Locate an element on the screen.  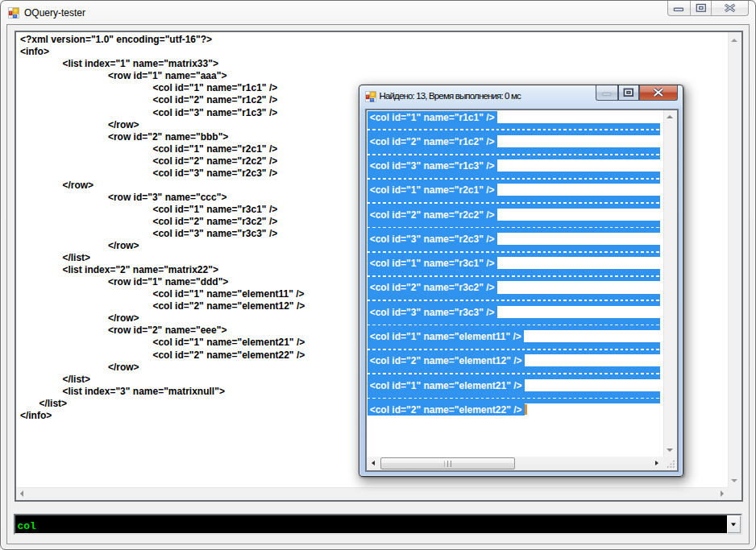
result-item-text: <col id="3" name="r2c3" /> is located at coordinates (432, 238).